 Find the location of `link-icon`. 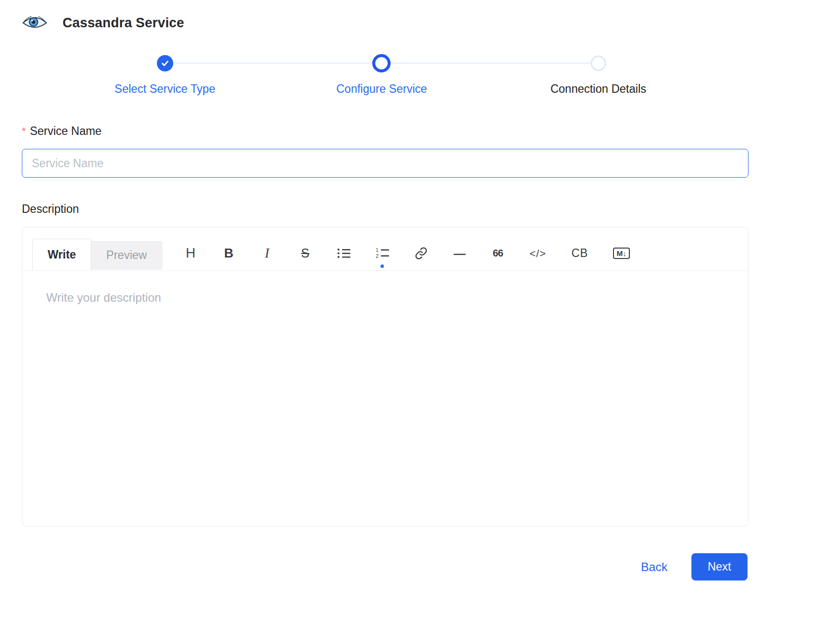

link-icon is located at coordinates (421, 254).